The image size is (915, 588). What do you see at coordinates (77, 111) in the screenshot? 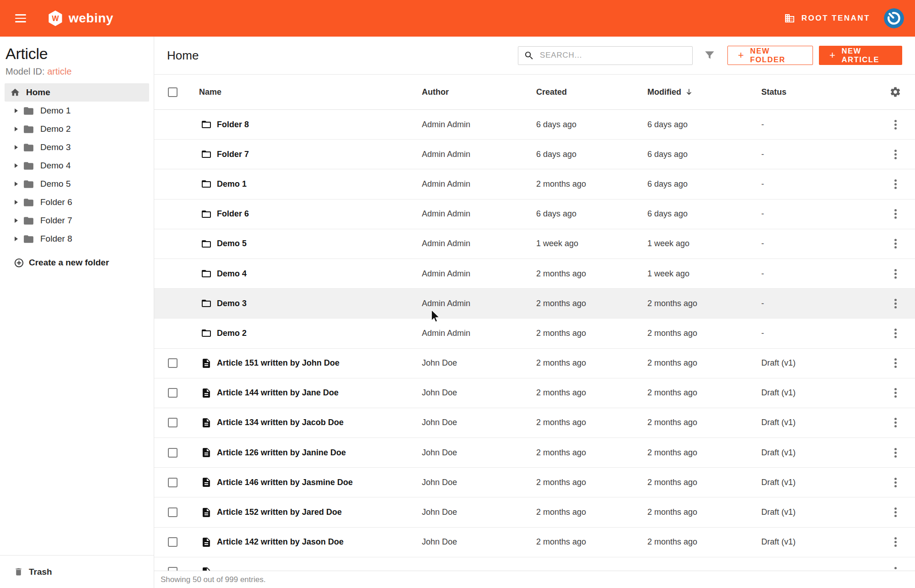
I see `sidebar-folder-item: Demo 1` at bounding box center [77, 111].